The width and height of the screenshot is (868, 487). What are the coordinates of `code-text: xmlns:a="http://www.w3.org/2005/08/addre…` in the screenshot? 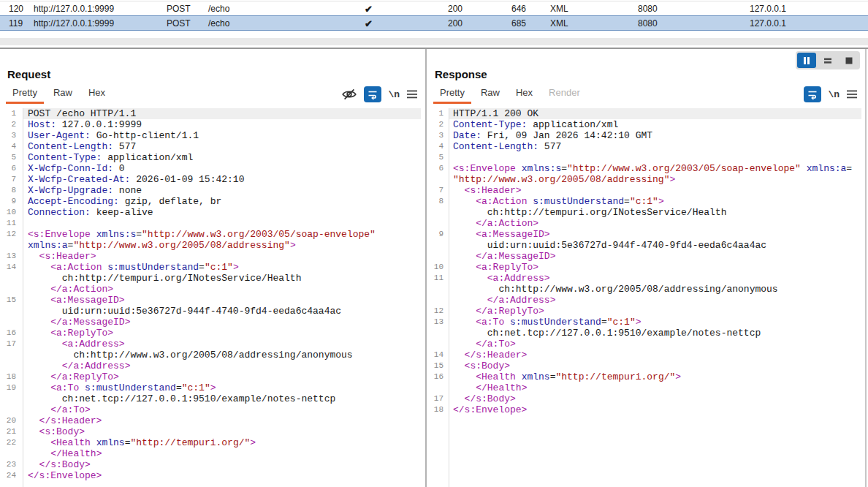 It's located at (222, 246).